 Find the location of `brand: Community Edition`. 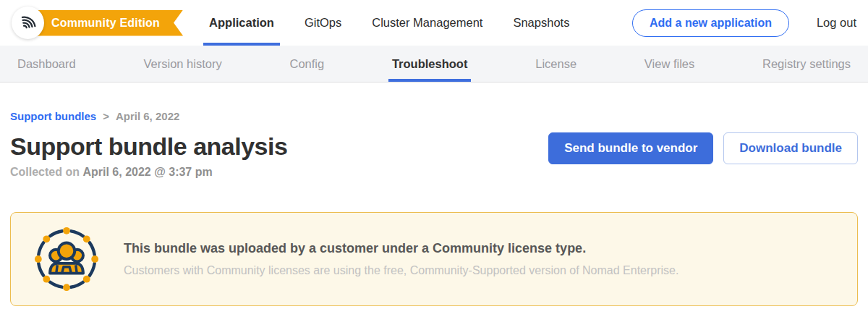

brand: Community Edition is located at coordinates (97, 23).